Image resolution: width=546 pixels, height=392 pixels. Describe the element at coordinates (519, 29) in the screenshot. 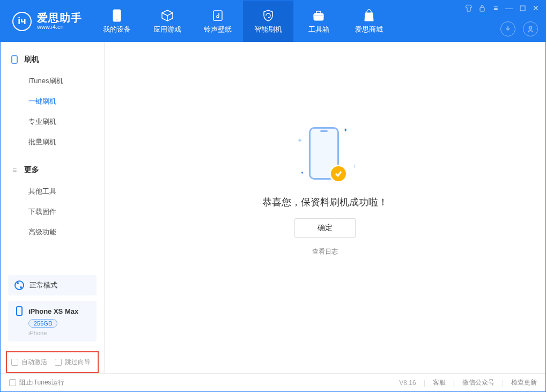

I see `header-actions` at that location.